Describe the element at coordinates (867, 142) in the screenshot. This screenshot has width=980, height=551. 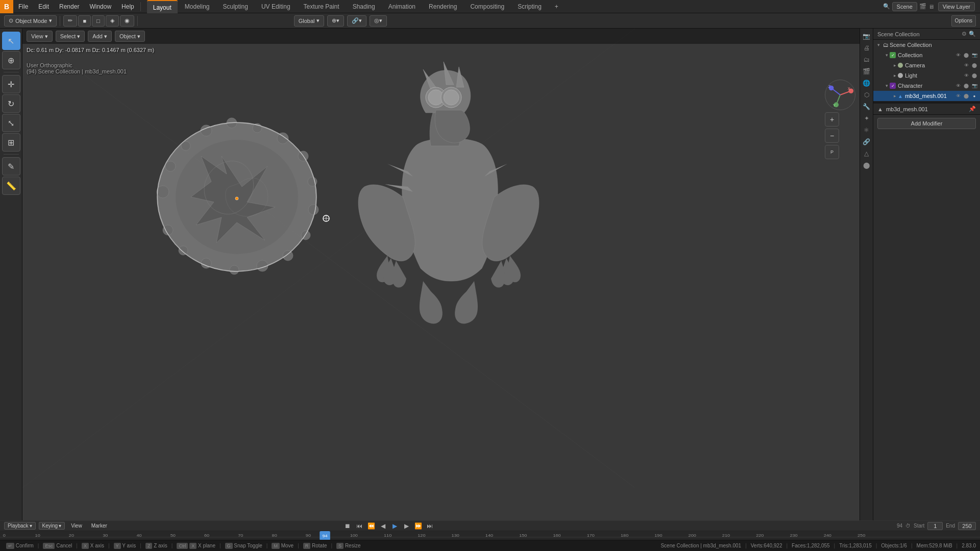
I see `prop-constraints-icon: 🔗` at that location.